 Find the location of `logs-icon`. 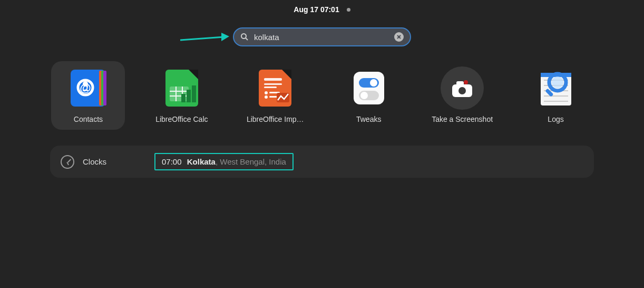

logs-icon is located at coordinates (556, 88).